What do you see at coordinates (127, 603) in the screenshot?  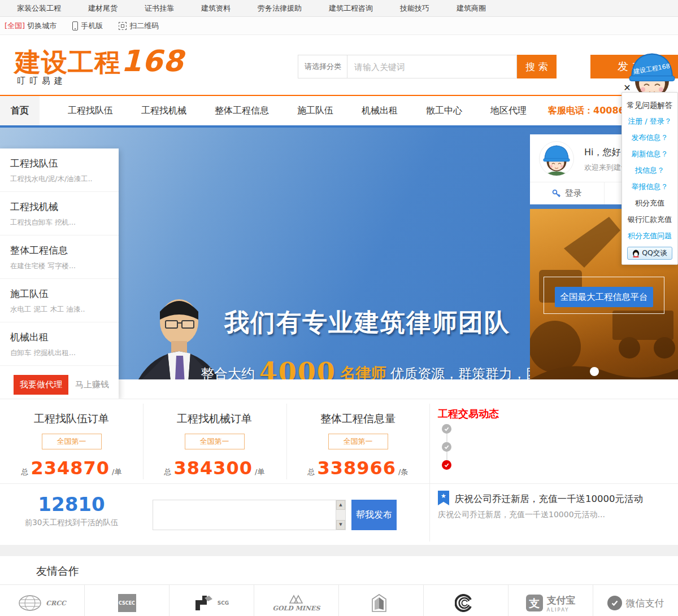 I see `cscec-mark-icon: CSCEC` at bounding box center [127, 603].